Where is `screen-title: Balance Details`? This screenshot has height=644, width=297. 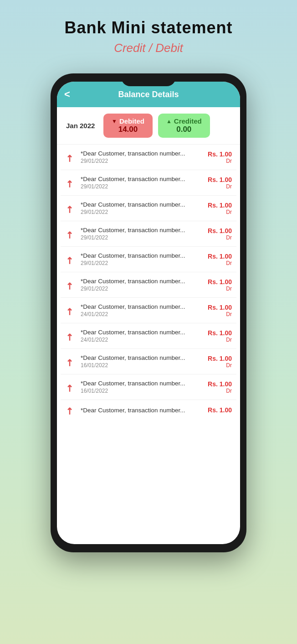 screen-title: Balance Details is located at coordinates (148, 95).